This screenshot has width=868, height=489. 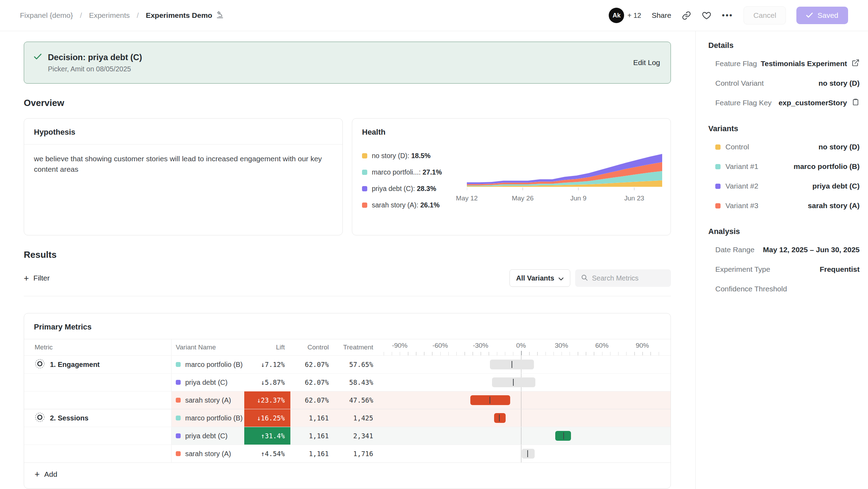 I want to click on more-menu-button: •••, so click(x=728, y=15).